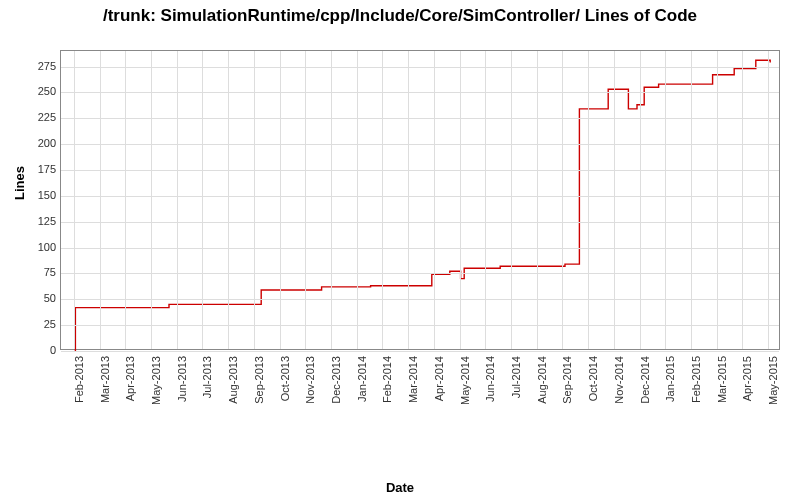  I want to click on x-tick-label: May-2013, so click(156, 384).